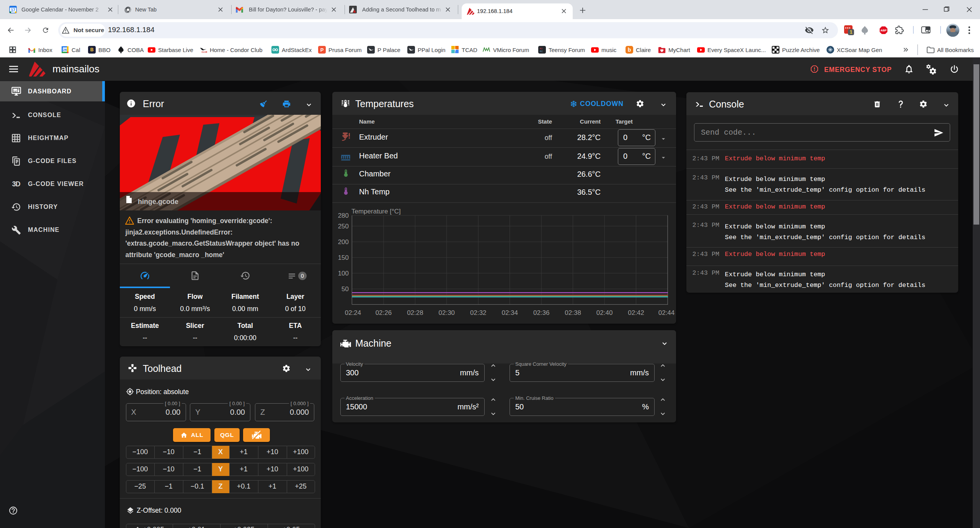 Image resolution: width=980 pixels, height=528 pixels. I want to click on svg-text: 02:24, so click(353, 313).